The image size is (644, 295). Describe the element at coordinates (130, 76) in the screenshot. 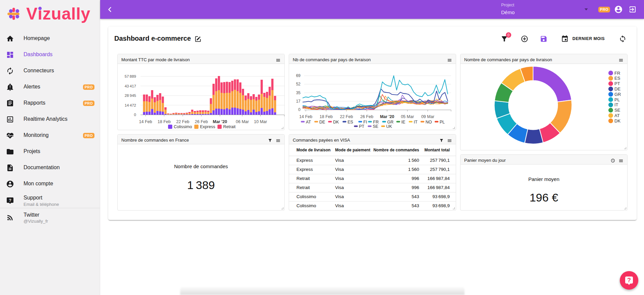

I see `svg-text: 57 889` at that location.